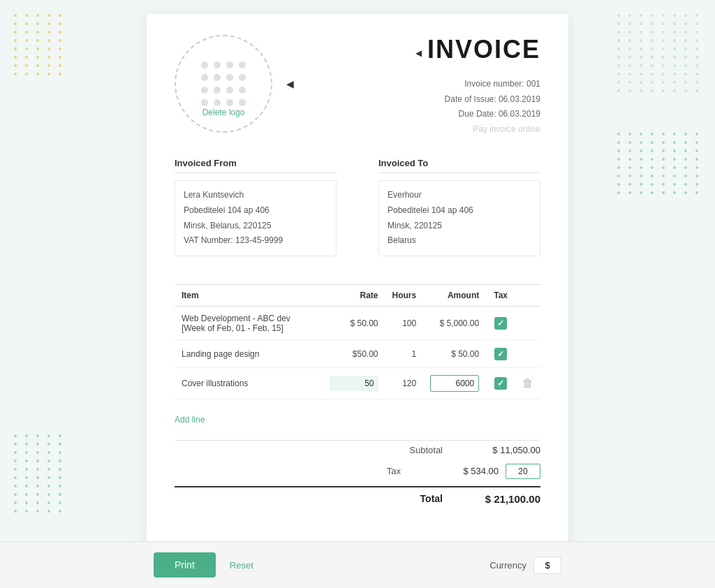  I want to click on tax-rate-input, so click(523, 471).